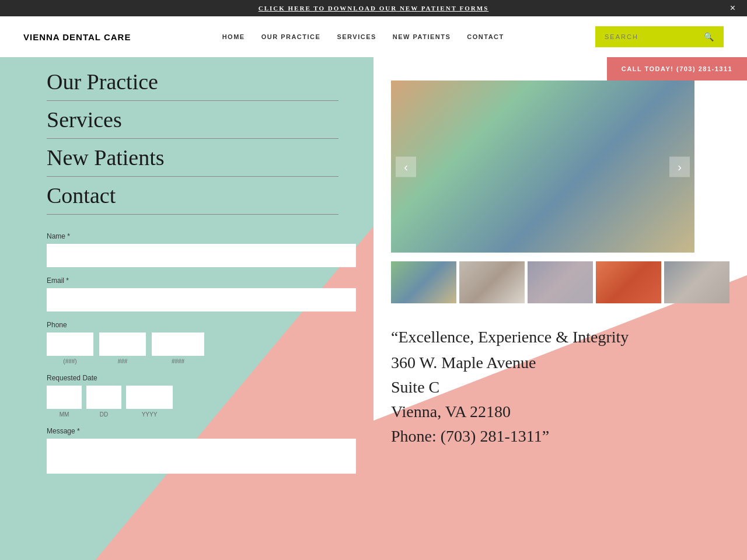 This screenshot has height=560, width=747. What do you see at coordinates (421, 37) in the screenshot?
I see `nav-new-patients: NEW PATIENTS` at bounding box center [421, 37].